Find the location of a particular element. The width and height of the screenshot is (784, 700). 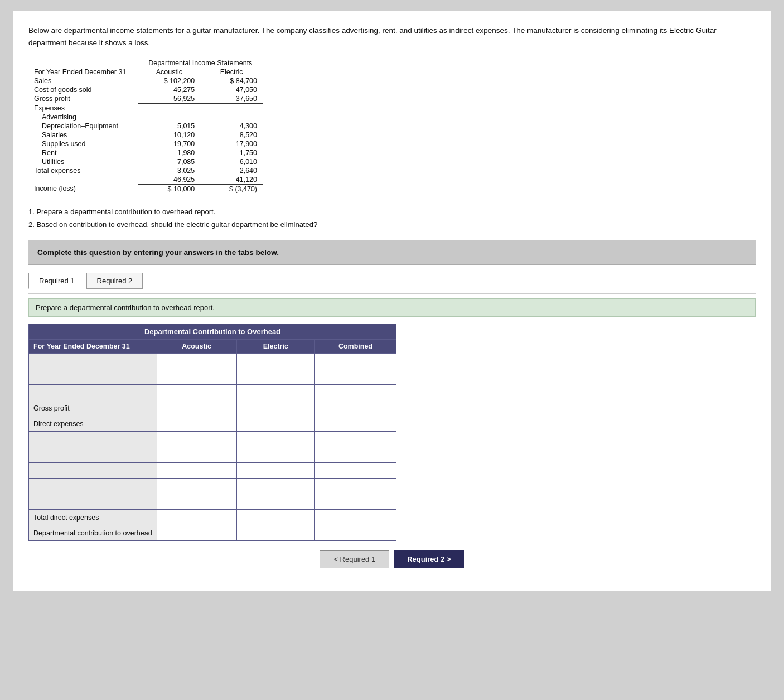

is-col-acoustic: Acoustic is located at coordinates (170, 72).